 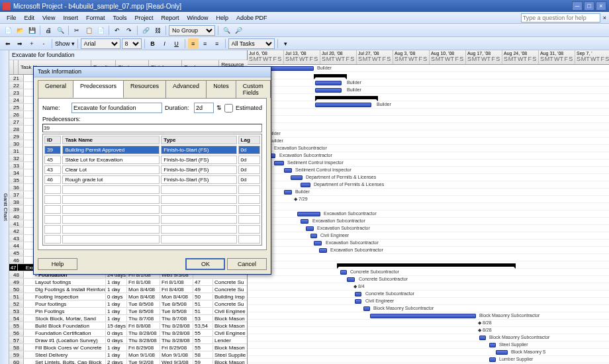 I want to click on table-row: 51Footing Inspection0 daysMon 8/4/08Mon …, so click(x=128, y=296).